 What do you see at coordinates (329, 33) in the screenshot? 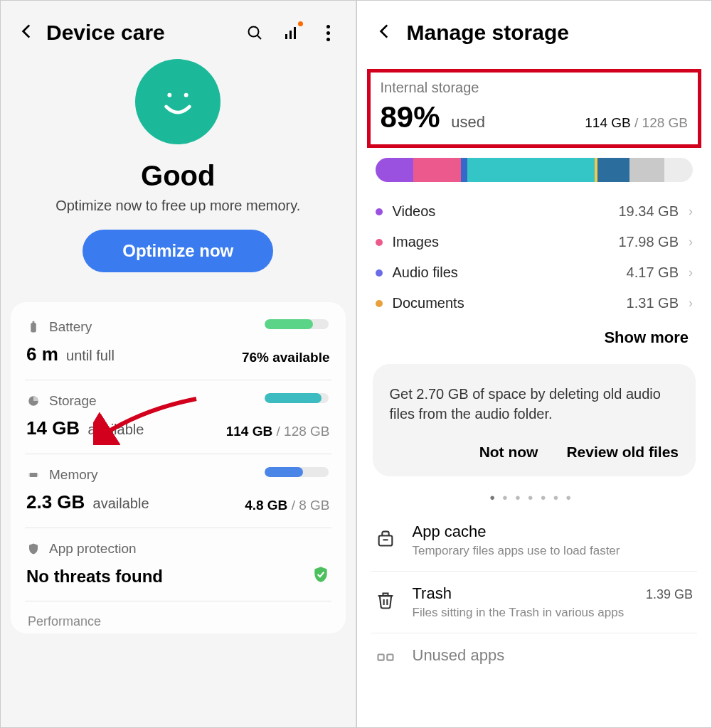
I see `more-icon` at bounding box center [329, 33].